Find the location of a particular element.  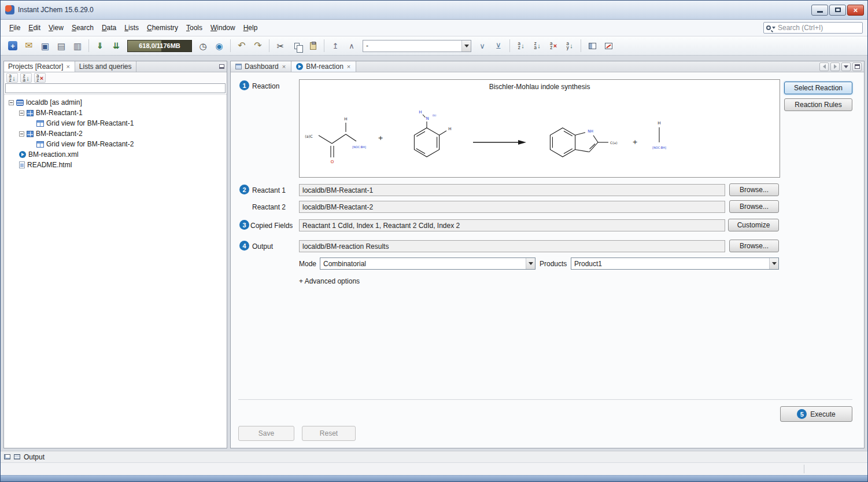

menu-help: Help is located at coordinates (251, 28).